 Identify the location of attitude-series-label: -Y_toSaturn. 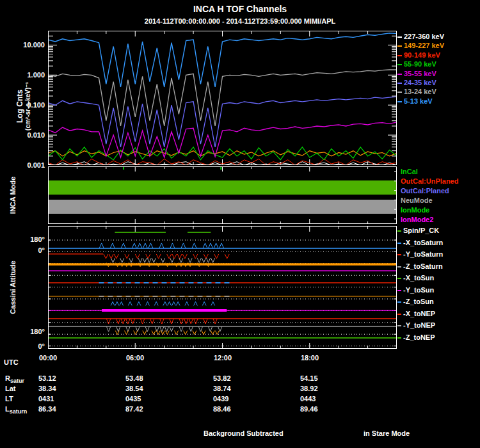
(420, 254).